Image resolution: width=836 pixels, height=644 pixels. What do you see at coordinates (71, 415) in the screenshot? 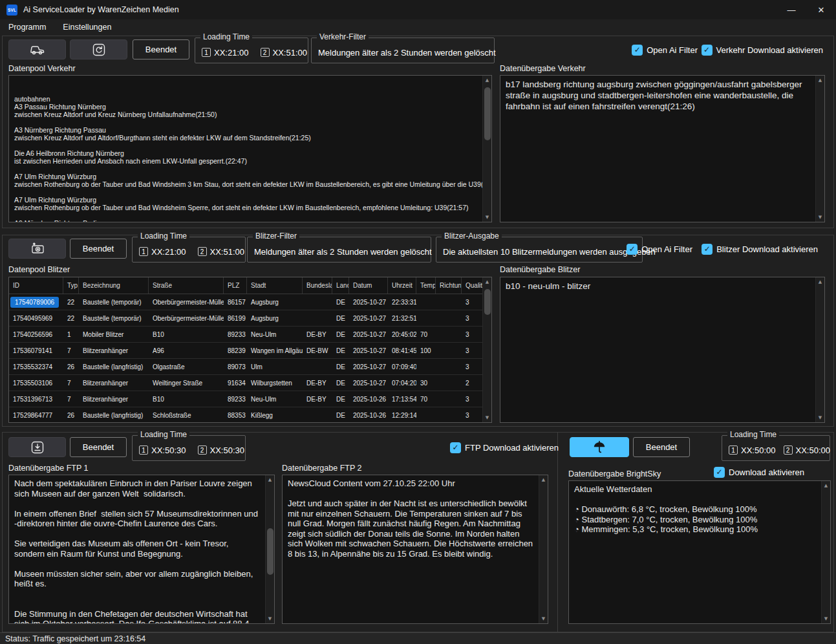
I see `table-cell: 26` at bounding box center [71, 415].